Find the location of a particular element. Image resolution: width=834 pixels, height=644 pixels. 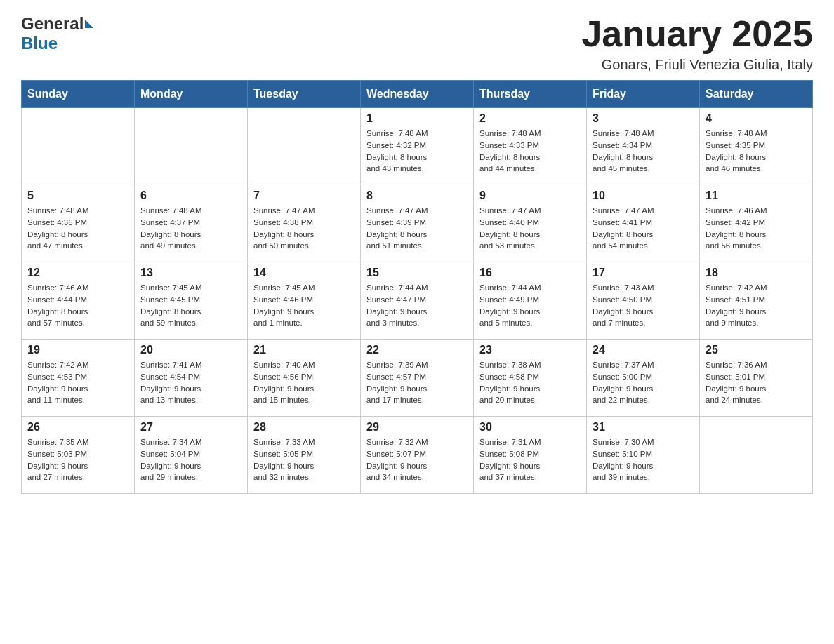

day-info: Sunrise: 7:35 AM Sunset: 5:03 PM Dayligh… is located at coordinates (78, 460).